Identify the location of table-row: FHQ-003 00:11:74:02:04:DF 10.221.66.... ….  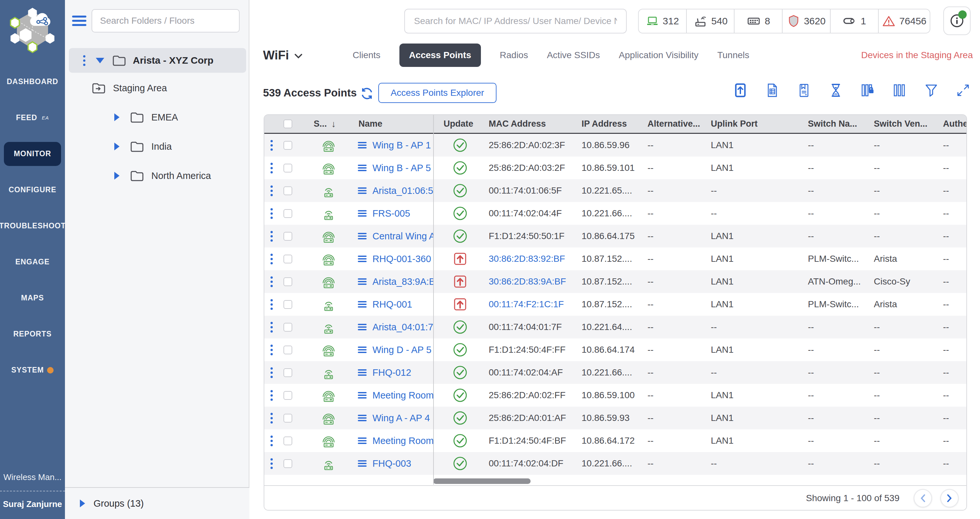
(616, 463).